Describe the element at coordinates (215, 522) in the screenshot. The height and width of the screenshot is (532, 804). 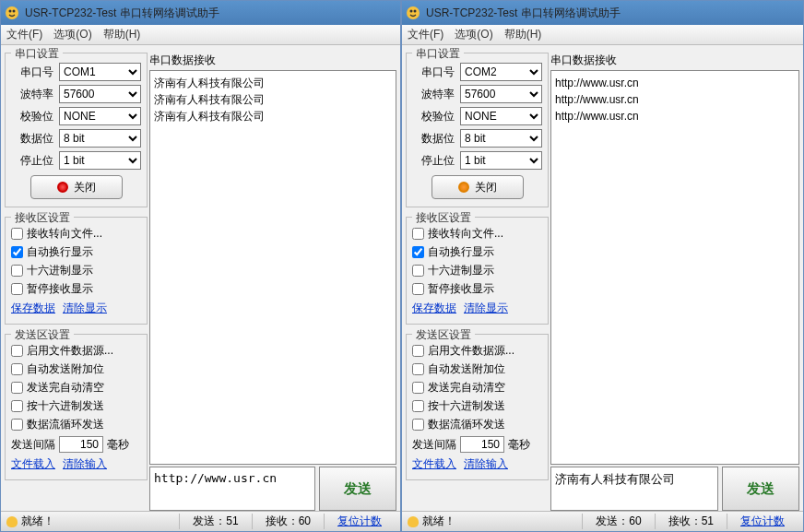
I see `sent-count: 发送：51` at that location.